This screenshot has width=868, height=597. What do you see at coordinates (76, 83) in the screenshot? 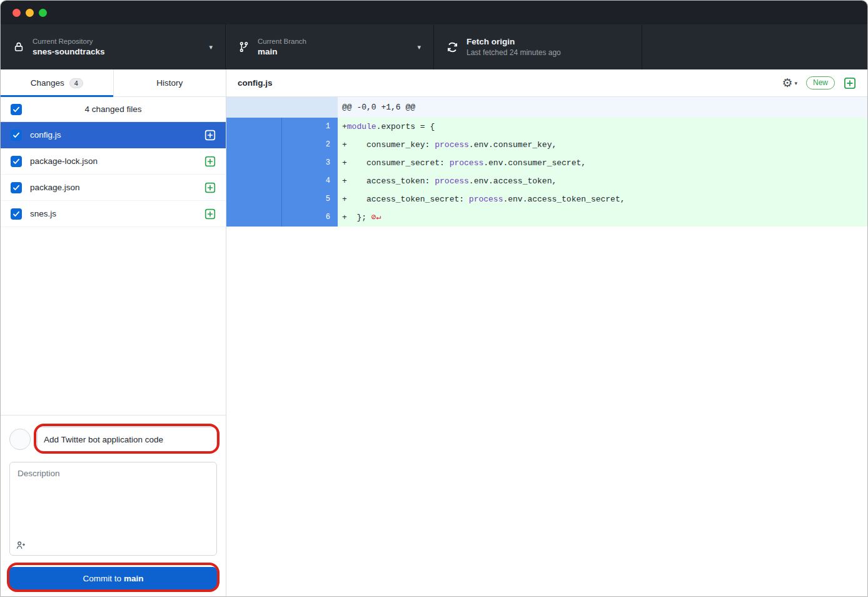
I see `changes-count-badge: 4` at bounding box center [76, 83].